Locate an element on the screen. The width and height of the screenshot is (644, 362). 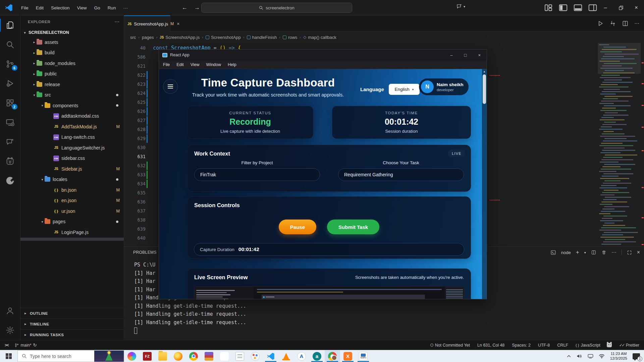
start-button is located at coordinates (9, 356).